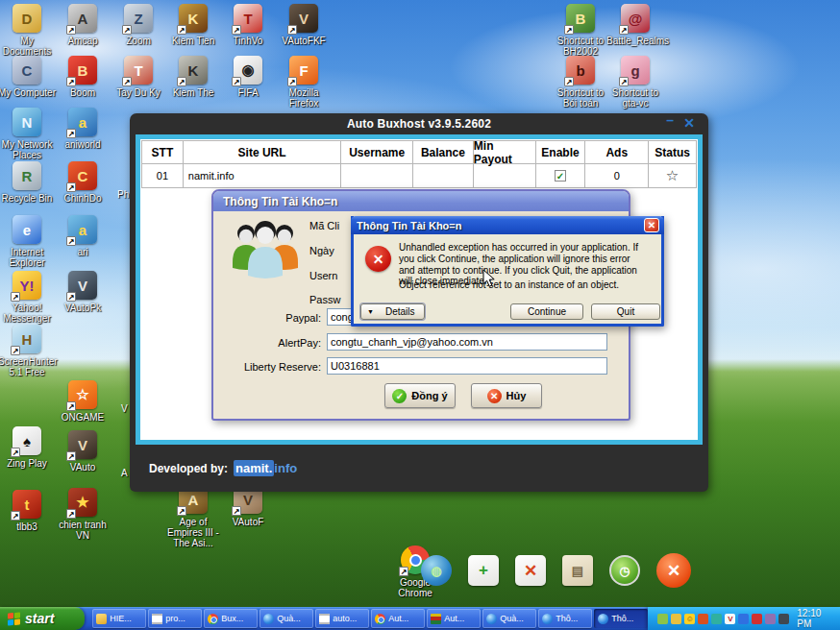 The width and height of the screenshot is (840, 630). I want to click on desktop-icon-boom: B↗Boom, so click(83, 77).